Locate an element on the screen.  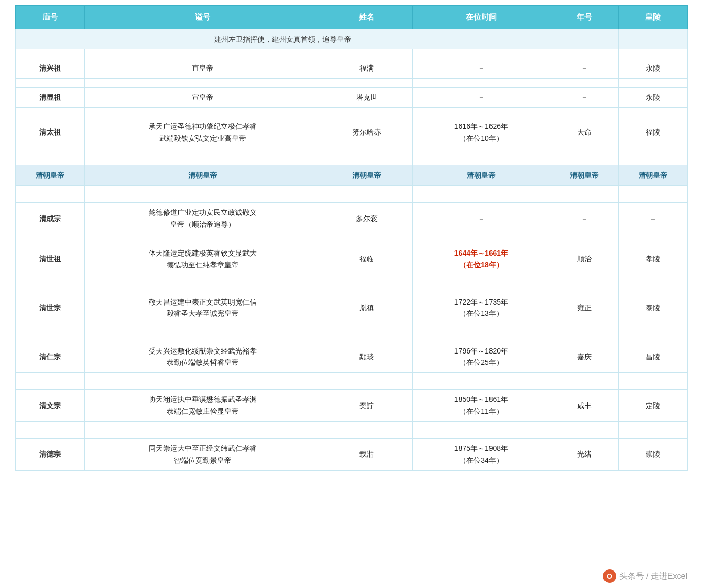
table-cell-5: 泰陵 is located at coordinates (653, 308).